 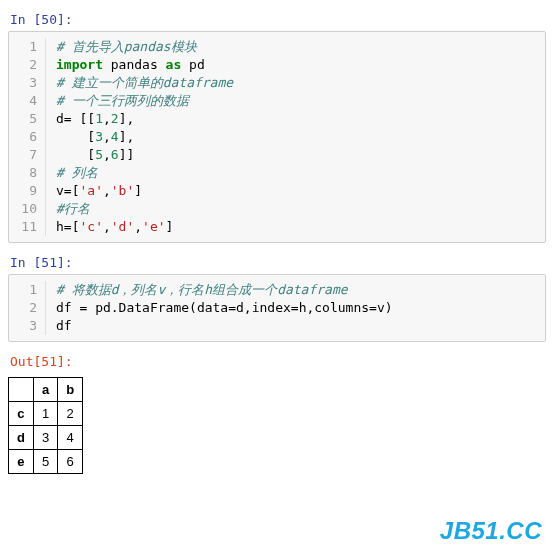 What do you see at coordinates (296, 101) in the screenshot?
I see `code-line: # 一个三行两列的数据` at bounding box center [296, 101].